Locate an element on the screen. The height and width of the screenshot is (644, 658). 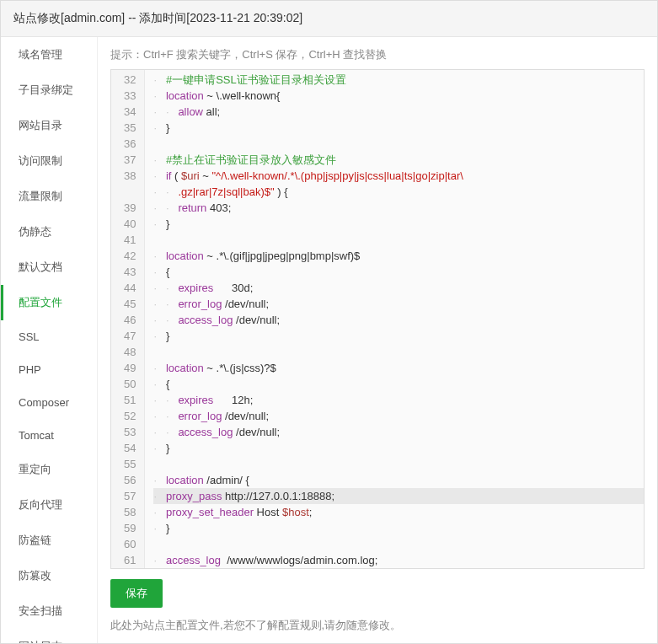
sidebar-item-2: 网站目录 is located at coordinates (49, 126).